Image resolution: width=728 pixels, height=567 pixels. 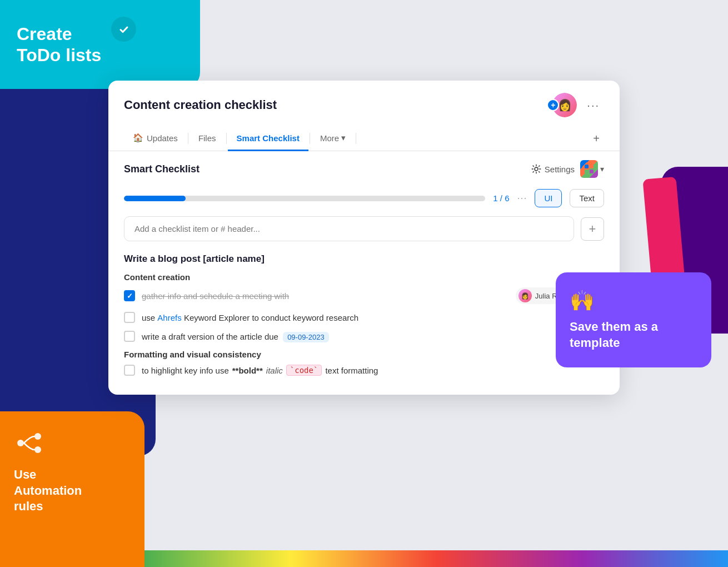 I want to click on sub-title: Smart Checklist, so click(x=162, y=169).